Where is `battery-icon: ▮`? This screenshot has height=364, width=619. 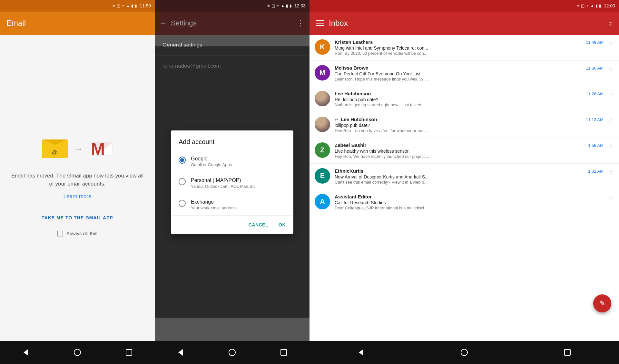 battery-icon: ▮ is located at coordinates (136, 6).